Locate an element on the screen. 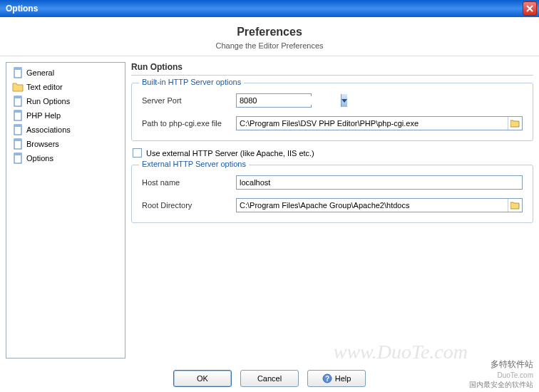  php-path-input is located at coordinates (372, 123).